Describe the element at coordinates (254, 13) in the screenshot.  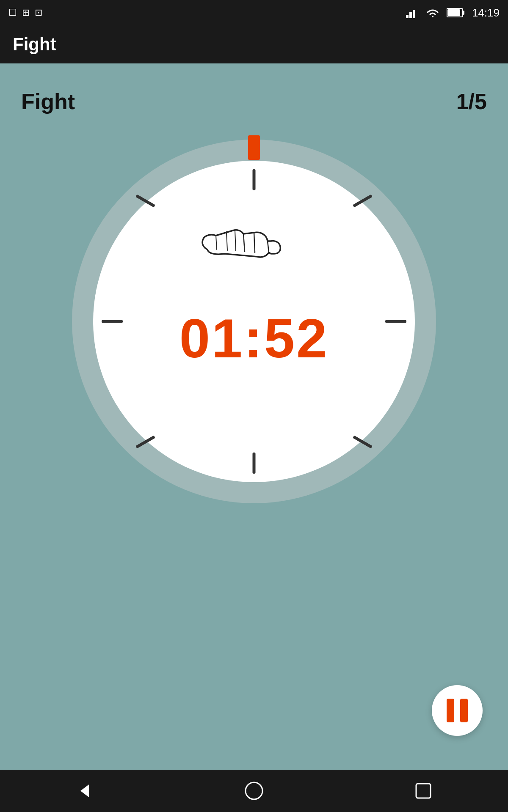
I see `status-bar: ☐ ⊞ ⊡ 14:19` at that location.